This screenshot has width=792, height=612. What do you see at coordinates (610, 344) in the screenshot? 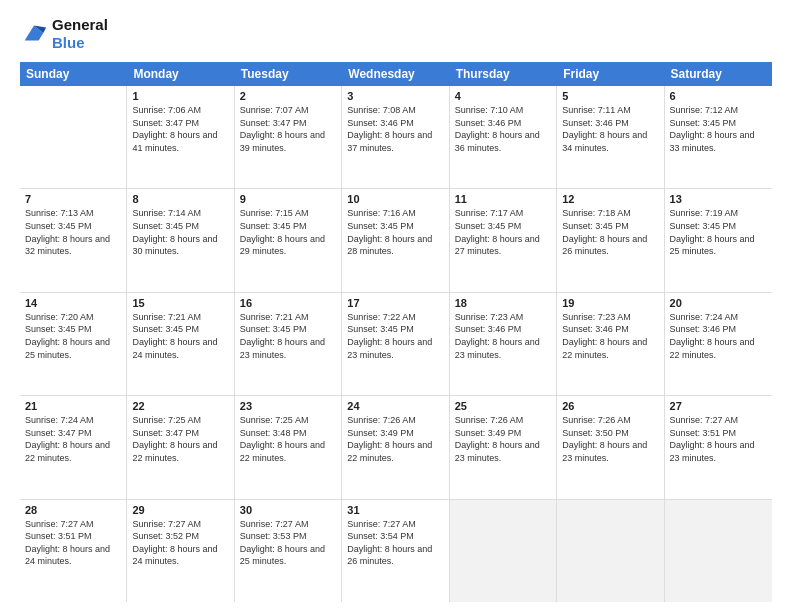
I see `cell-2-5: 19 Sunrise: 7:23 AMSunset: 3:46 PMDaylig…` at bounding box center [610, 344].